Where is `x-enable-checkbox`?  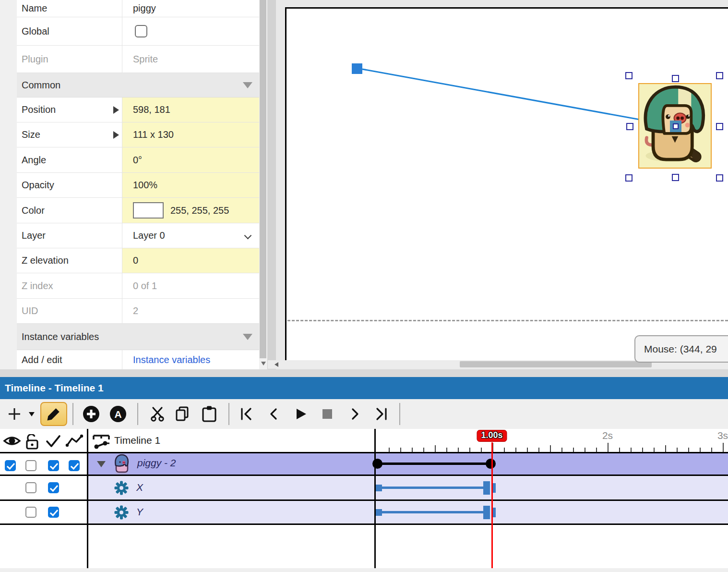 x-enable-checkbox is located at coordinates (54, 488).